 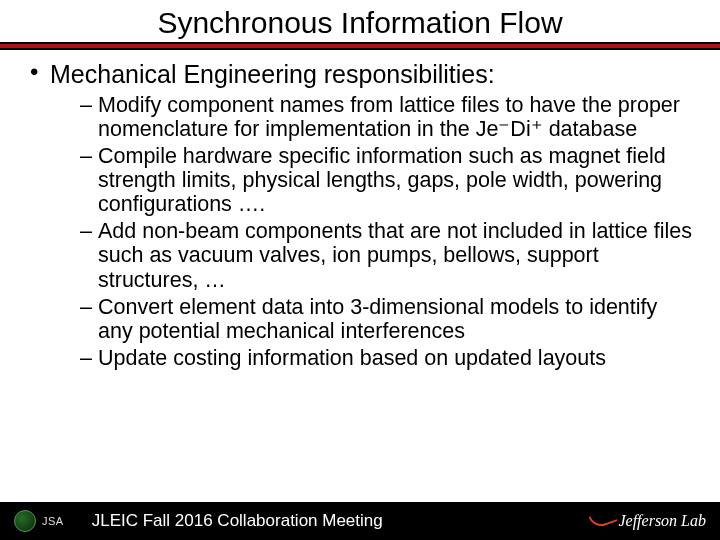 I want to click on list-item-text: Update costing information based on upda…, so click(x=352, y=358).